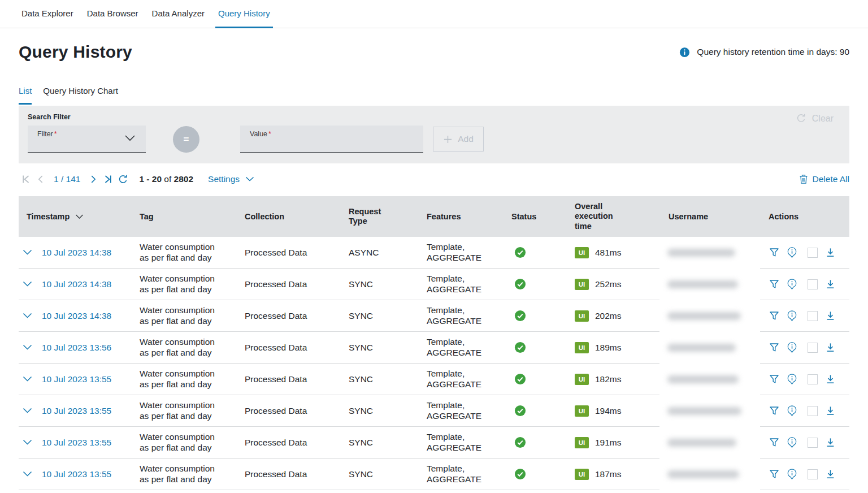 This screenshot has width=868, height=493. What do you see at coordinates (179, 14) in the screenshot?
I see `nav-tab-data-analyzer: Data Analyzer` at bounding box center [179, 14].